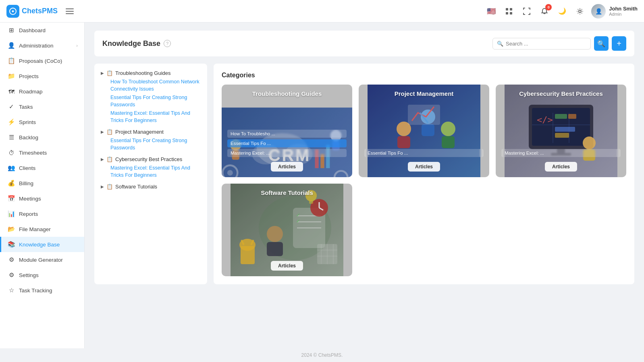 The width and height of the screenshot is (644, 362). What do you see at coordinates (424, 75) in the screenshot?
I see `categories-title: Categories` at bounding box center [424, 75].